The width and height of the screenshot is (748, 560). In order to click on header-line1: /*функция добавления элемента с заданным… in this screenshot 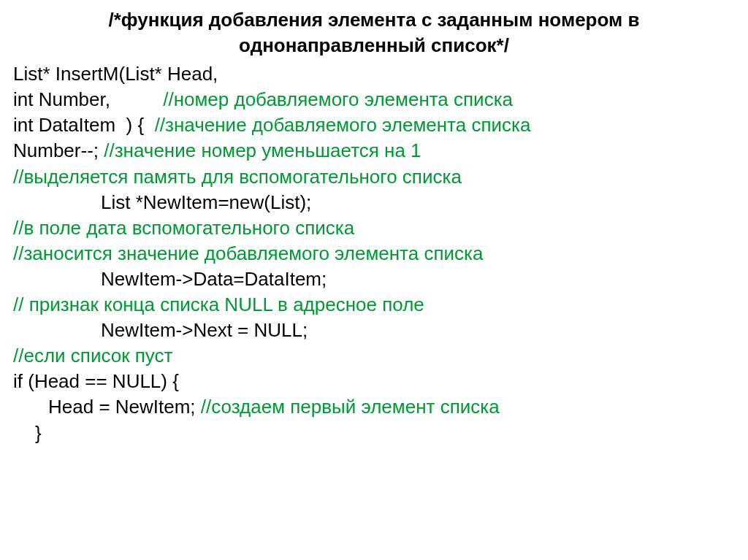, I will do `click(374, 20)`.